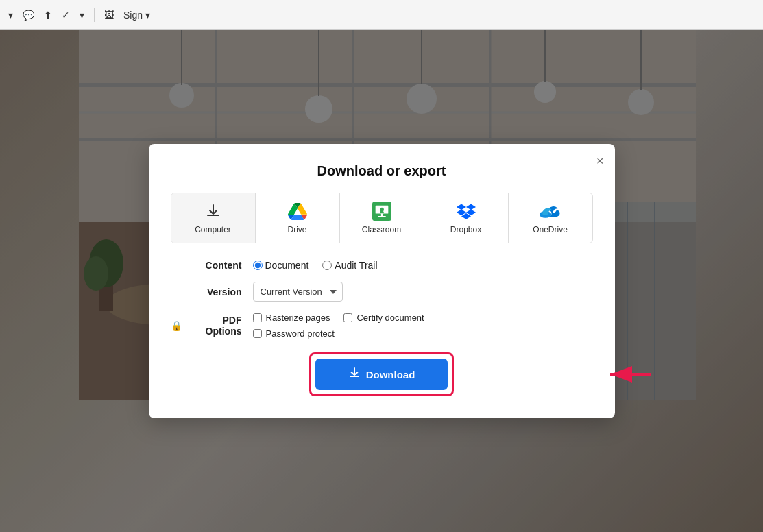  I want to click on version-select: Current Version, so click(298, 292).